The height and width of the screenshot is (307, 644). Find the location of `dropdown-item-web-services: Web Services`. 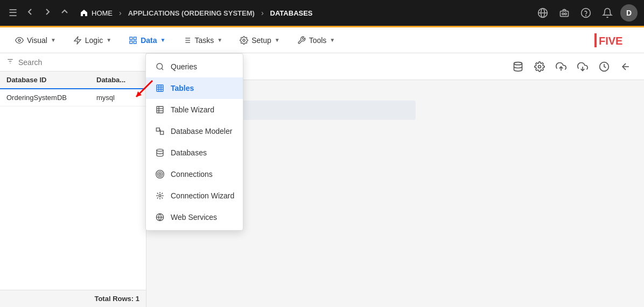

dropdown-item-web-services: Web Services is located at coordinates (194, 217).